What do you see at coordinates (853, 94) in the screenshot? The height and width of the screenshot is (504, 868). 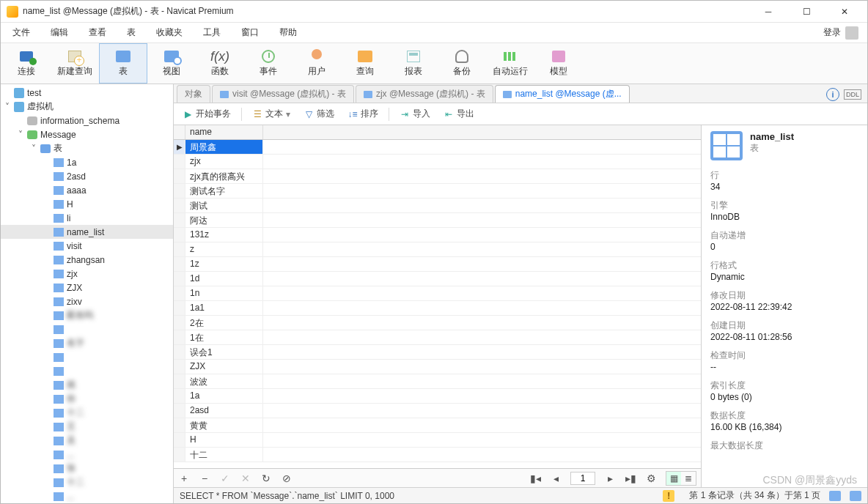 I see `ddl-button: DDL` at bounding box center [853, 94].